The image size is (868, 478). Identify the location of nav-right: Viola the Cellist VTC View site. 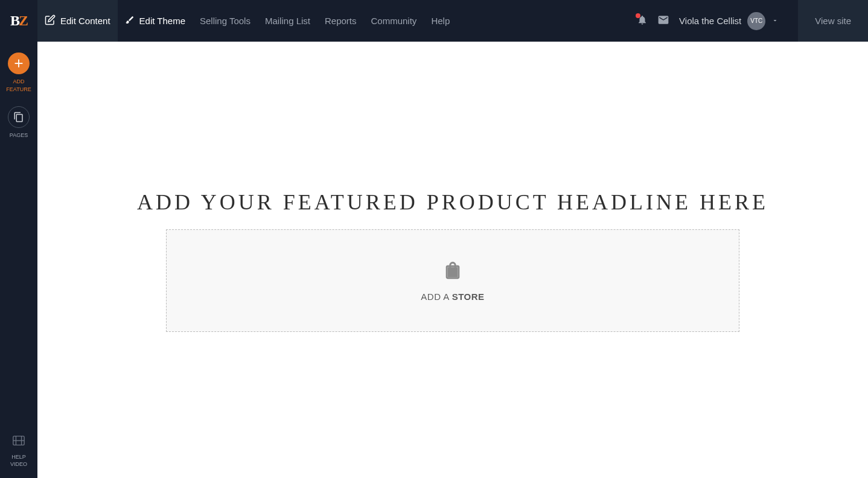
(752, 21).